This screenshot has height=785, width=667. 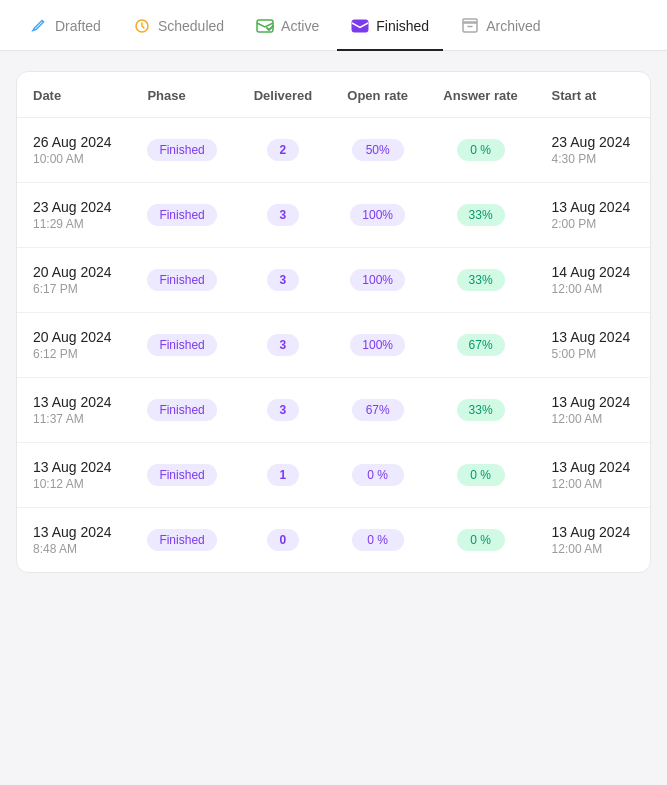 What do you see at coordinates (283, 346) in the screenshot?
I see `cell-delivered-3: 3` at bounding box center [283, 346].